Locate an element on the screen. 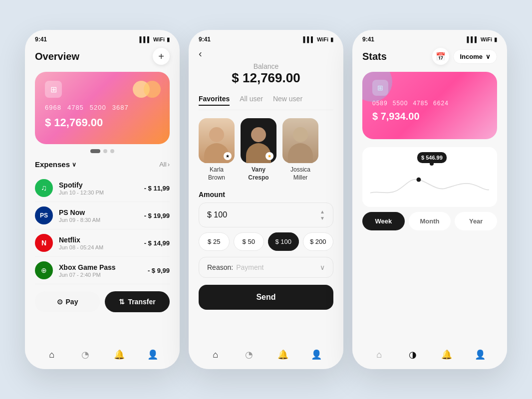 The width and height of the screenshot is (532, 399). amount-arrows: ▲ ▼ is located at coordinates (322, 215).